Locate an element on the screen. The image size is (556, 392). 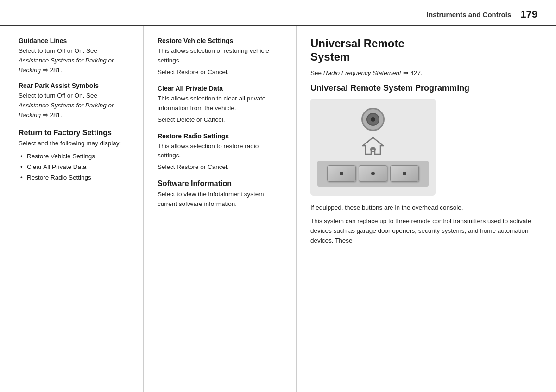
return-factory-body: Select and the following may display: is located at coordinates (74, 143).